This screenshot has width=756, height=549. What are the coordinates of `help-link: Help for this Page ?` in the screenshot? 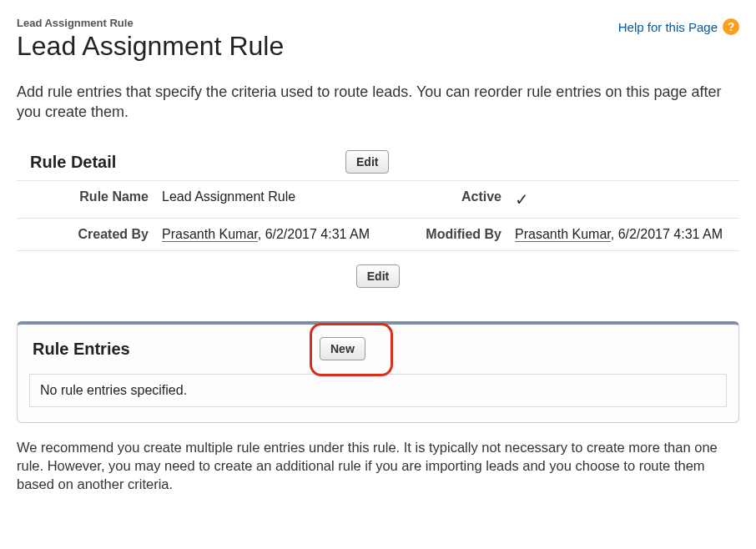 It's located at (679, 27).